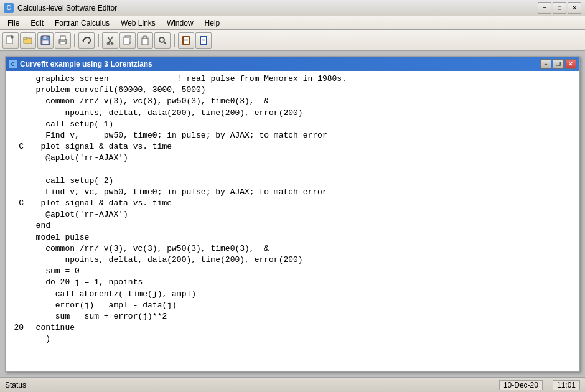 This screenshot has width=585, height=392. What do you see at coordinates (162, 40) in the screenshot?
I see `find-button` at bounding box center [162, 40].